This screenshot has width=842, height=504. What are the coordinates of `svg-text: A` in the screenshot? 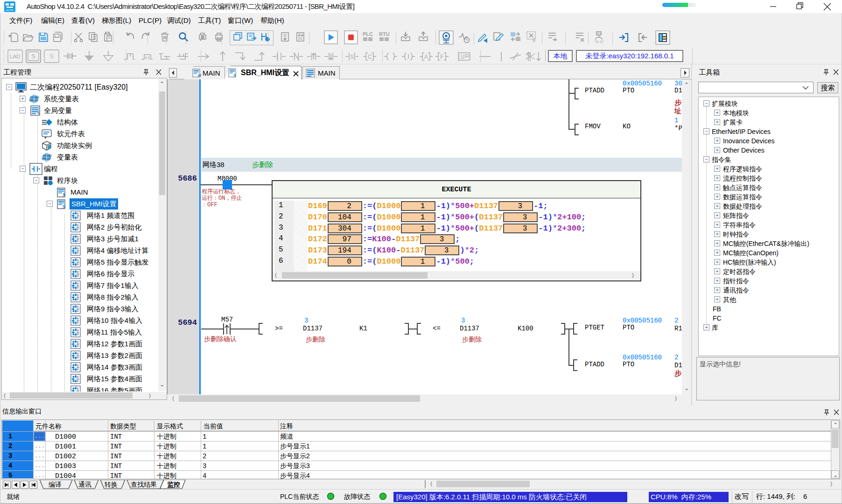 It's located at (426, 57).